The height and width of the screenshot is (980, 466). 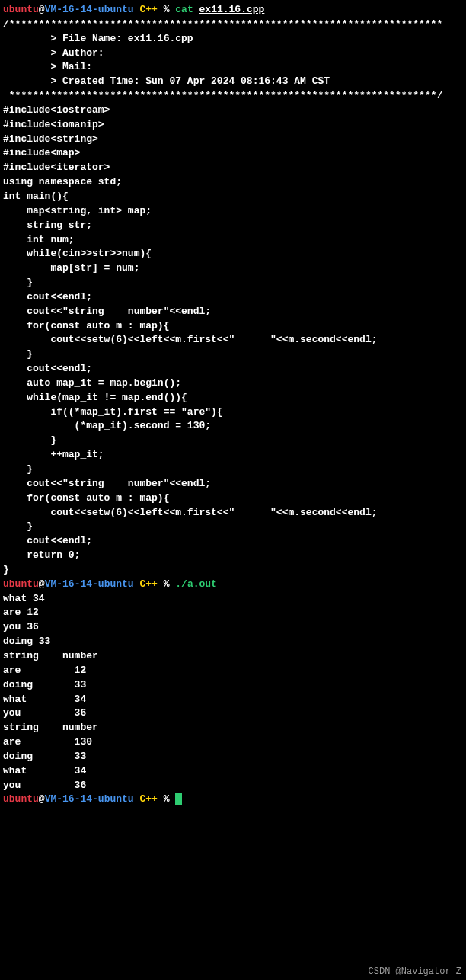 What do you see at coordinates (233, 82) in the screenshot?
I see `code-line: > Created Time: Sun 07 Apr 2024 08:16:43…` at bounding box center [233, 82].